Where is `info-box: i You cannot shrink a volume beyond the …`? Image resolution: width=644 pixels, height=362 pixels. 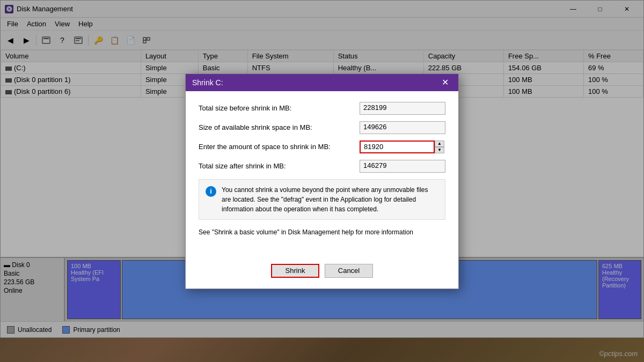
info-box: i You cannot shrink a volume beyond the … is located at coordinates (322, 200).